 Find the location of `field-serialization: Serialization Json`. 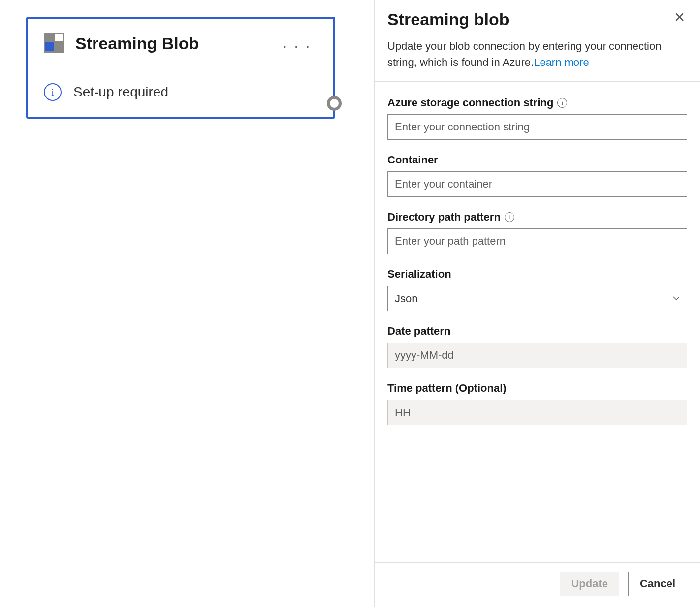

field-serialization: Serialization Json is located at coordinates (538, 289).